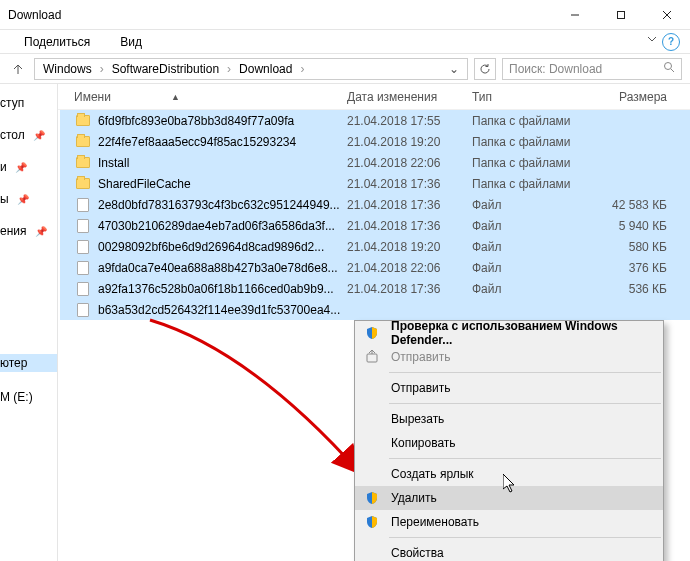  I want to click on file-row: Install 21.04.2018 22:06 Папка с файлами, so click(375, 162).